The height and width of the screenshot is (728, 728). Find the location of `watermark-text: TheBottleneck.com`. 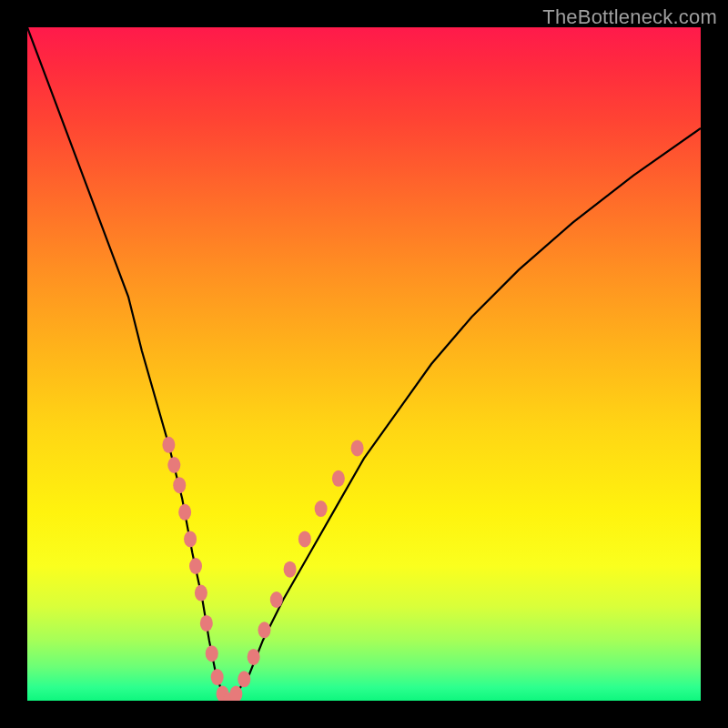

watermark-text: TheBottleneck.com is located at coordinates (630, 17).